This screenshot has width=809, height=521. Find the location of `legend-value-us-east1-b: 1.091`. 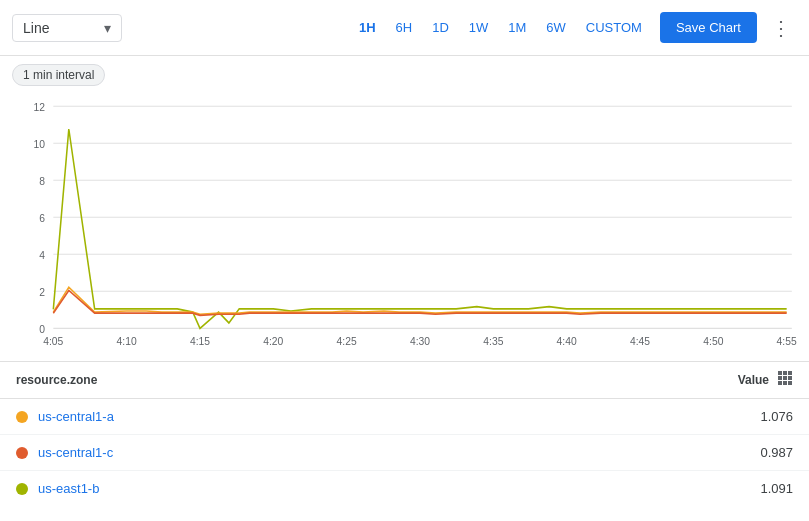

legend-value-us-east1-b: 1.091 is located at coordinates (776, 488).